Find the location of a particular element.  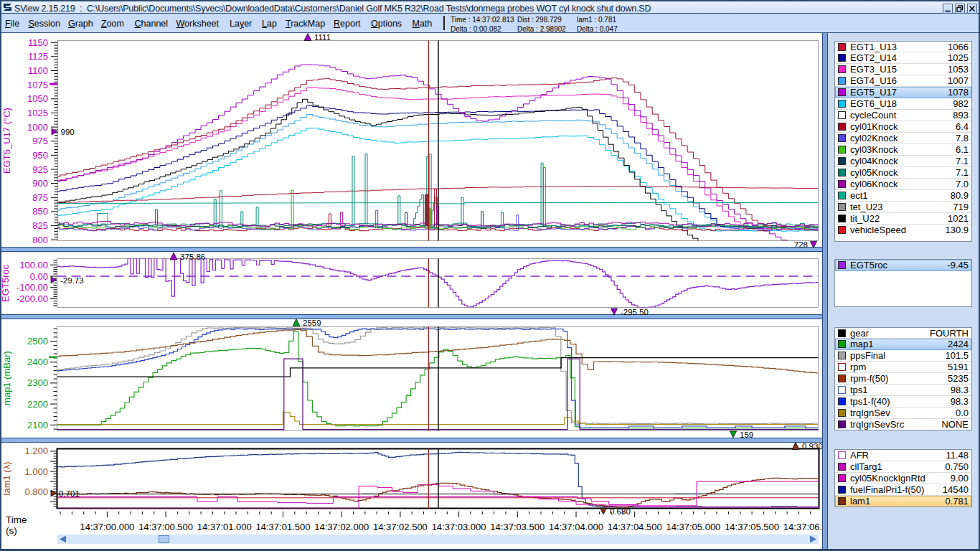

svg-text: 100.00 is located at coordinates (34, 265).